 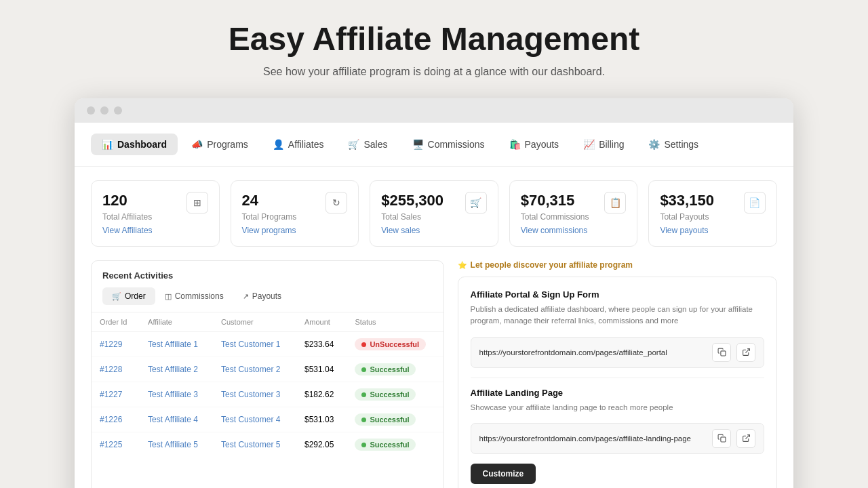 I want to click on customer-link: Test Customer 5, so click(x=251, y=445).